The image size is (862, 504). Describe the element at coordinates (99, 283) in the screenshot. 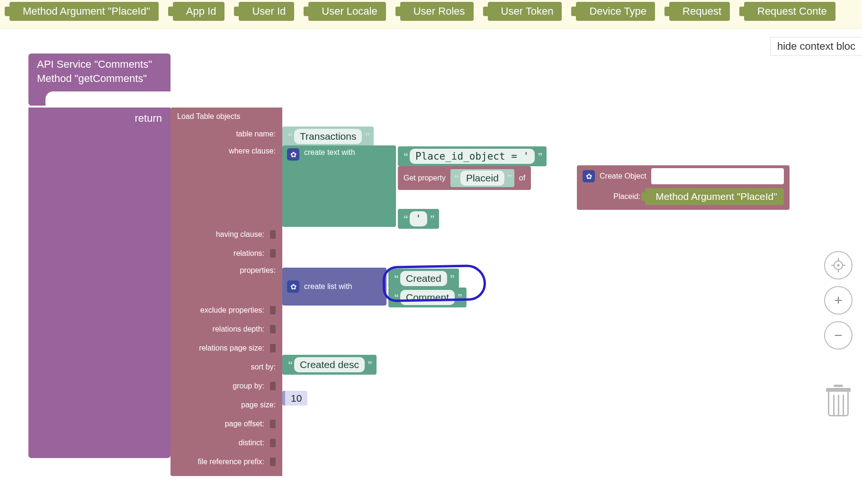

I see `api-block-body: return` at that location.